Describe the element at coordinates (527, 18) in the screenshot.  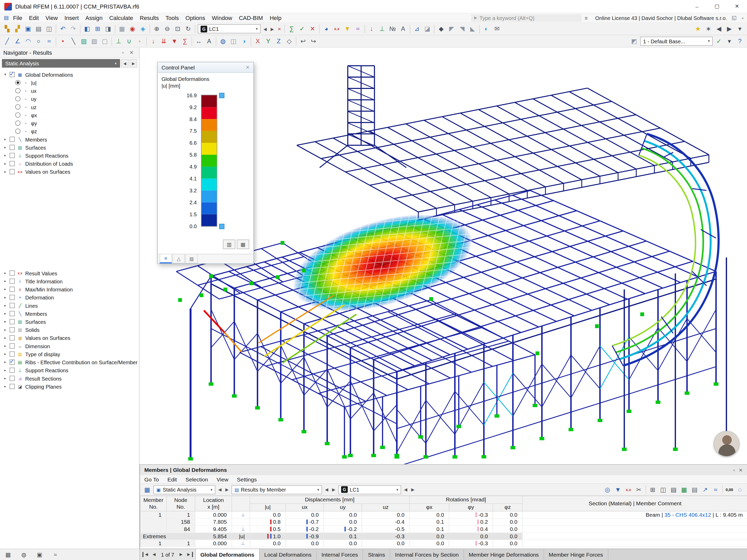
I see `keyword-search-input: ▶ Type a keyword (Alt+Q)` at that location.